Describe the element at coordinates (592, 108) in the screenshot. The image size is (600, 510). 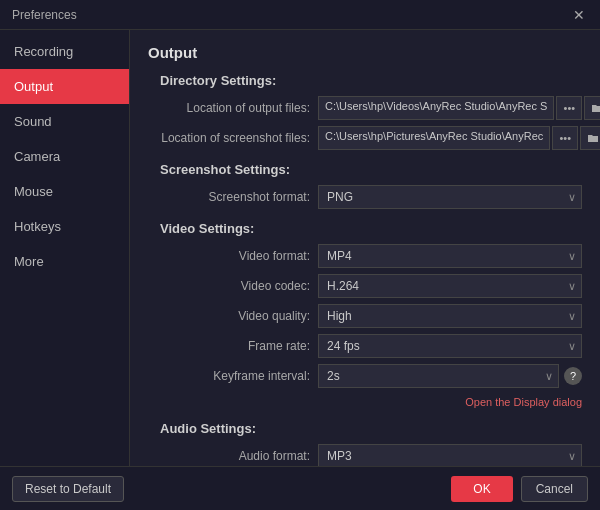
I see `output-folder-button` at that location.